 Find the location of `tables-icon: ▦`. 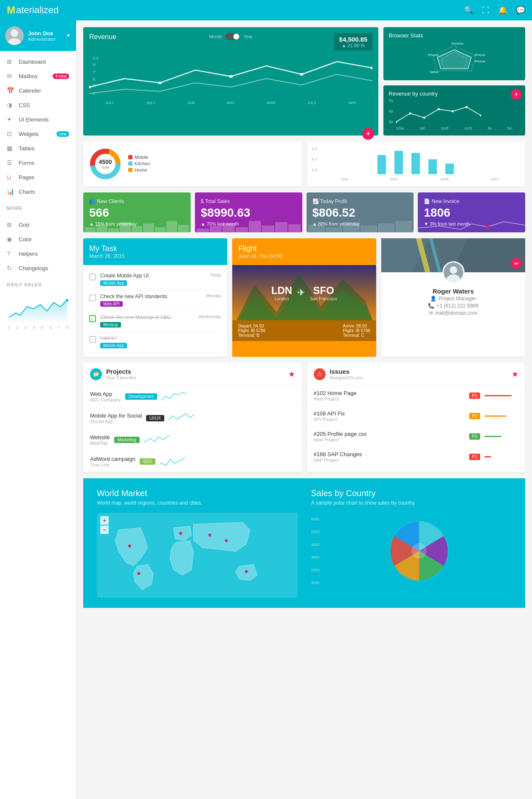

tables-icon: ▦ is located at coordinates (11, 148).